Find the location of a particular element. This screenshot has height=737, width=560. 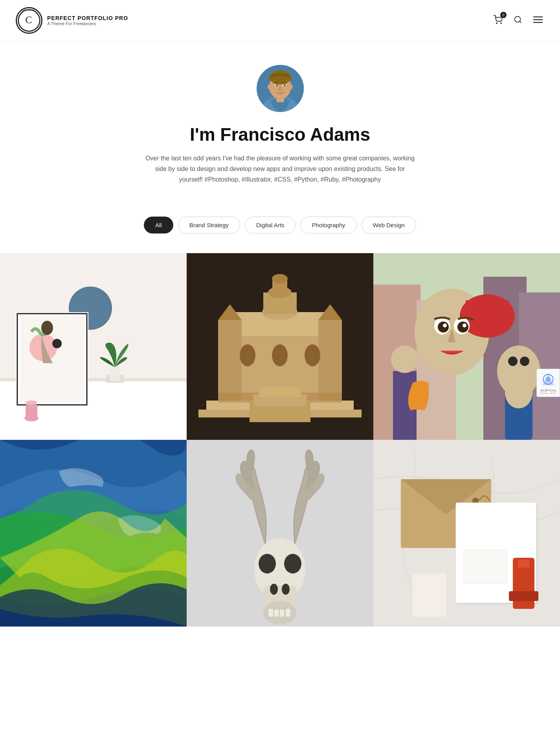

svg-text: C is located at coordinates (29, 20).